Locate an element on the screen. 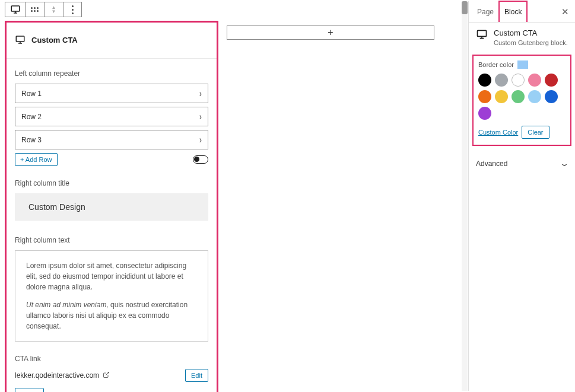 The image size is (575, 392). row-label: Row 1 is located at coordinates (31, 94).